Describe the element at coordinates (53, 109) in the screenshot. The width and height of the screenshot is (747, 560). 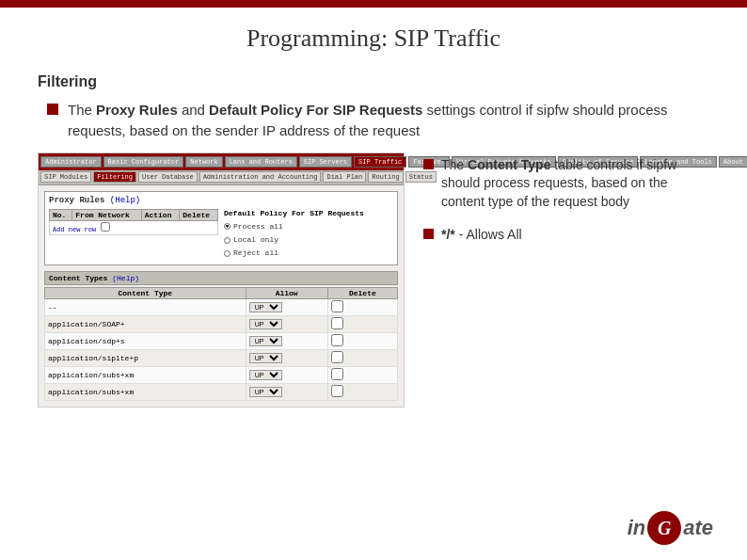
I see `bullet-square-main` at that location.